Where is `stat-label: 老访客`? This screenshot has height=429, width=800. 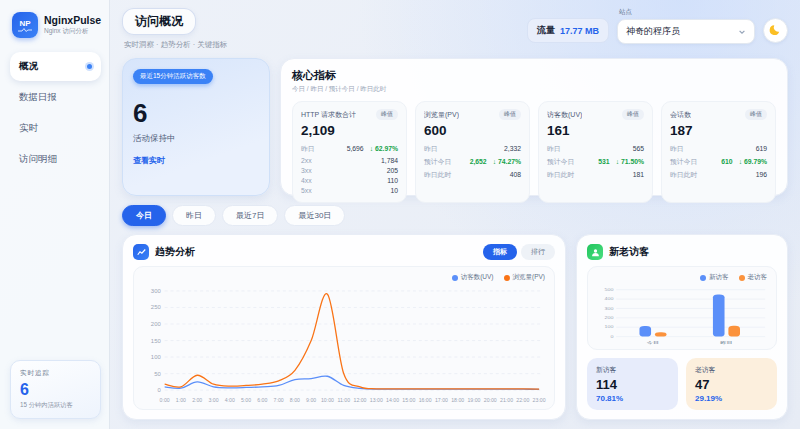 stat-label: 老访客 is located at coordinates (732, 370).